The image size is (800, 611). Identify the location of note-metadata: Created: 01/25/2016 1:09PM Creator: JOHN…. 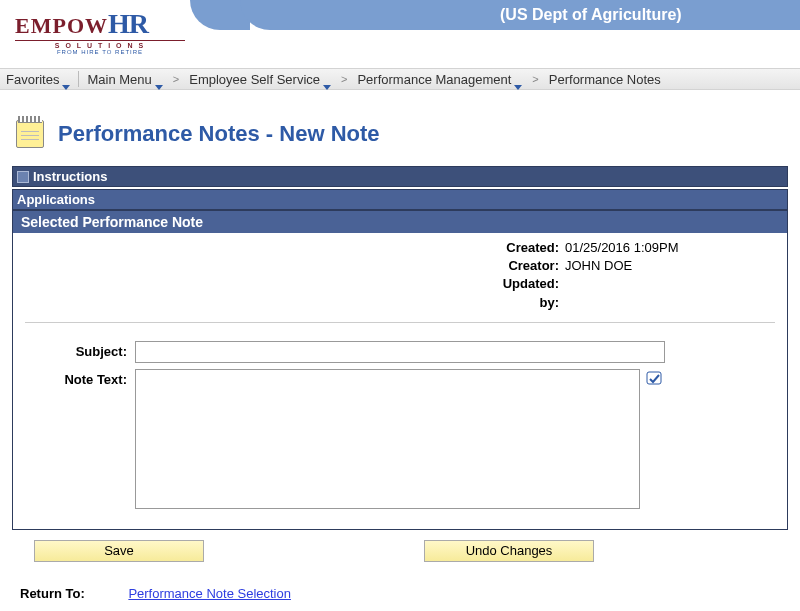
(620, 276).